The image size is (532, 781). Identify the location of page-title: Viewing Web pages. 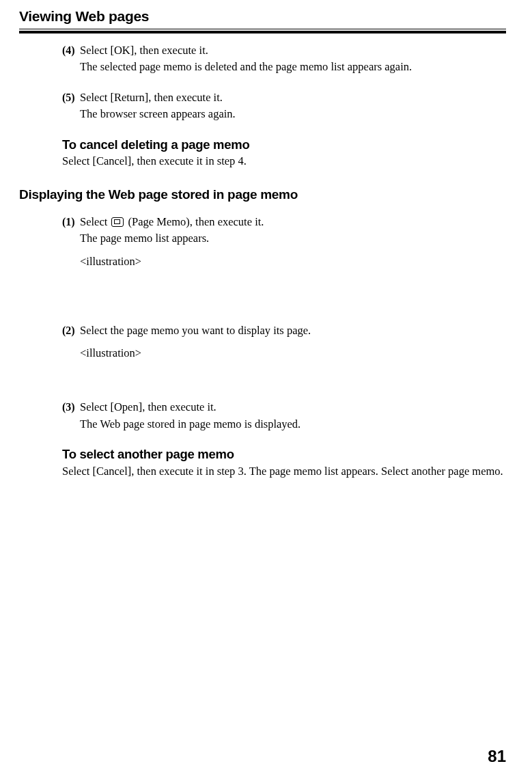
(262, 18).